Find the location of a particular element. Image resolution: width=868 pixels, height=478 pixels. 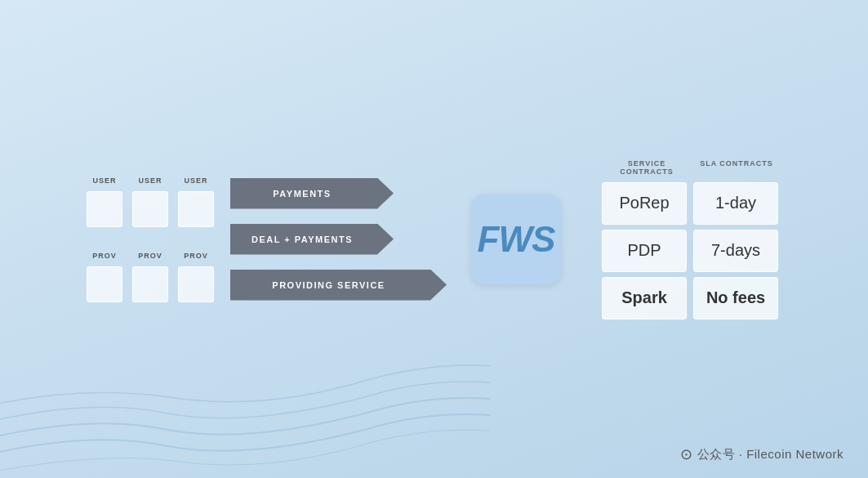

pdp-text: PDP is located at coordinates (643, 250).